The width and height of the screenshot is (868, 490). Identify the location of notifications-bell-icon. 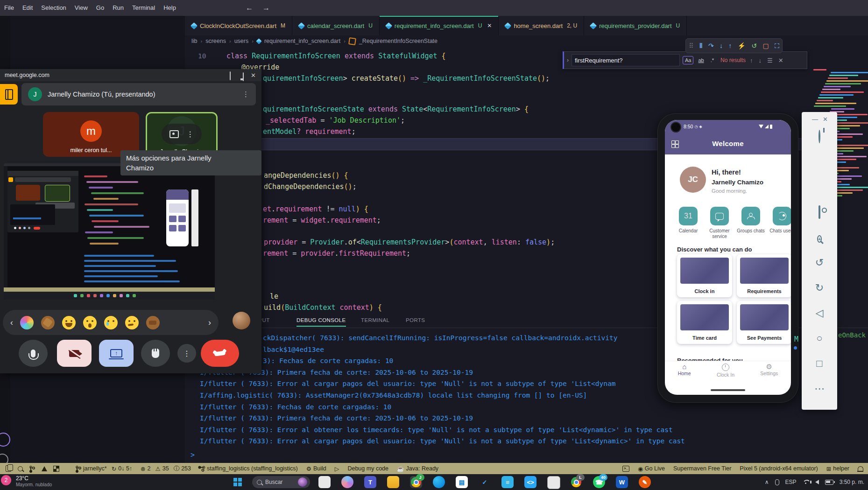
(861, 469).